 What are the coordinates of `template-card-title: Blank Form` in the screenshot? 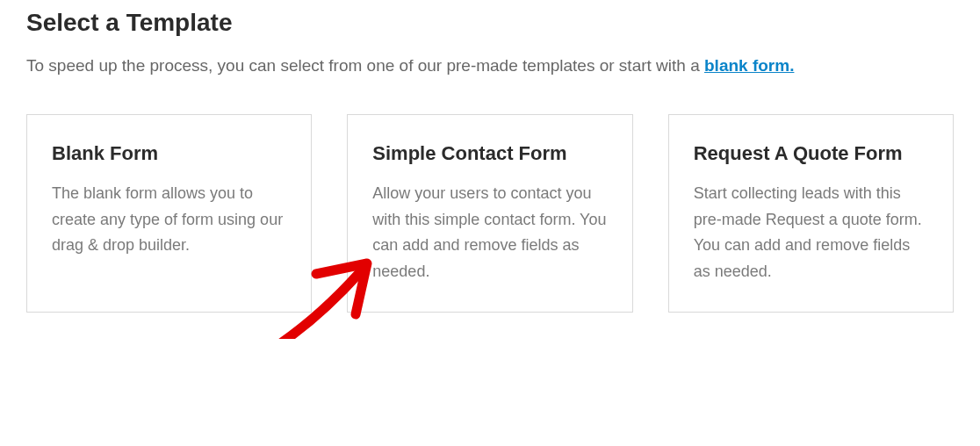 It's located at (169, 155).